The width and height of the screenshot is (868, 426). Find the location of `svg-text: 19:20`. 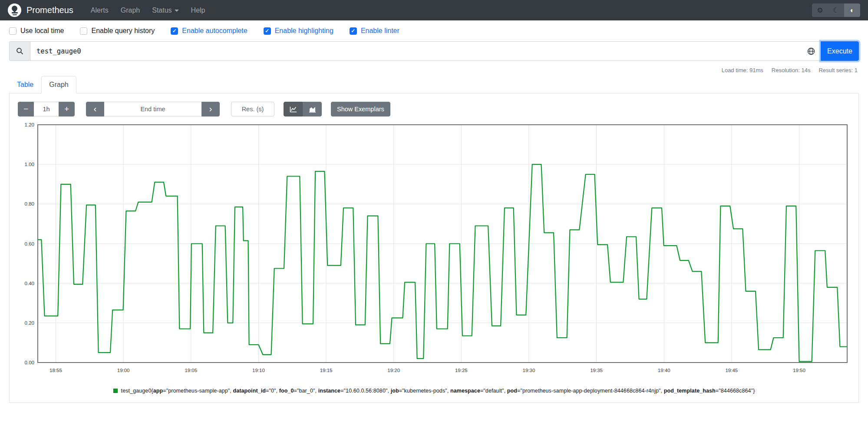

svg-text: 19:20 is located at coordinates (393, 370).